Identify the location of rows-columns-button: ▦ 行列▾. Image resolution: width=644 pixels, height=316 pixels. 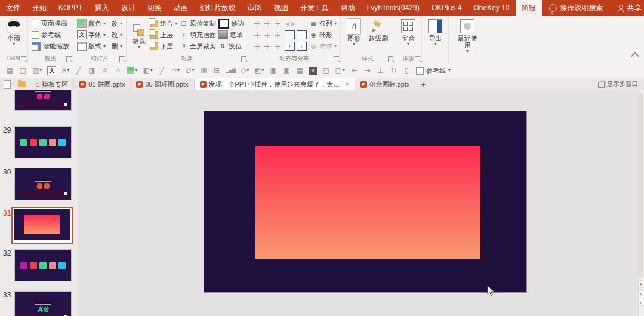
(323, 24).